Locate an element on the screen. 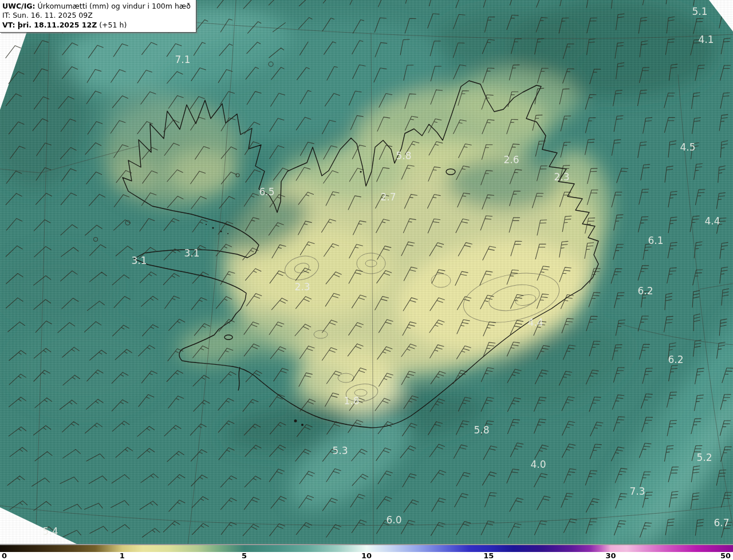 The image size is (733, 560). colorbar-tick: 0 is located at coordinates (5, 556).